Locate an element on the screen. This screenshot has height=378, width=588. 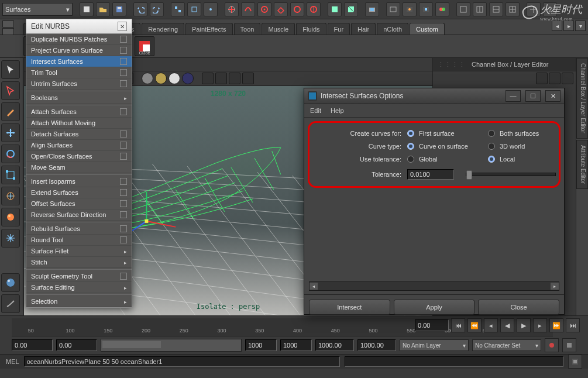
minimize-button: — is located at coordinates (513, 96).